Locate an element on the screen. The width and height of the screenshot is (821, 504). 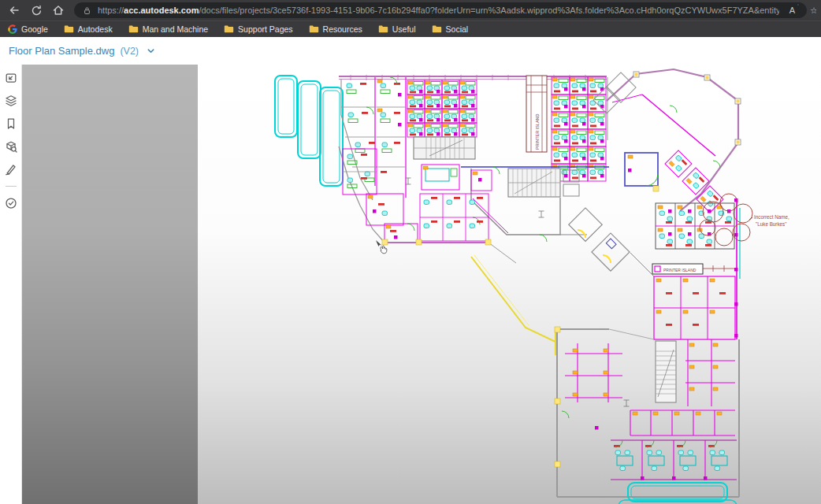
bookmark-support-pages: Support Pages is located at coordinates (258, 29).